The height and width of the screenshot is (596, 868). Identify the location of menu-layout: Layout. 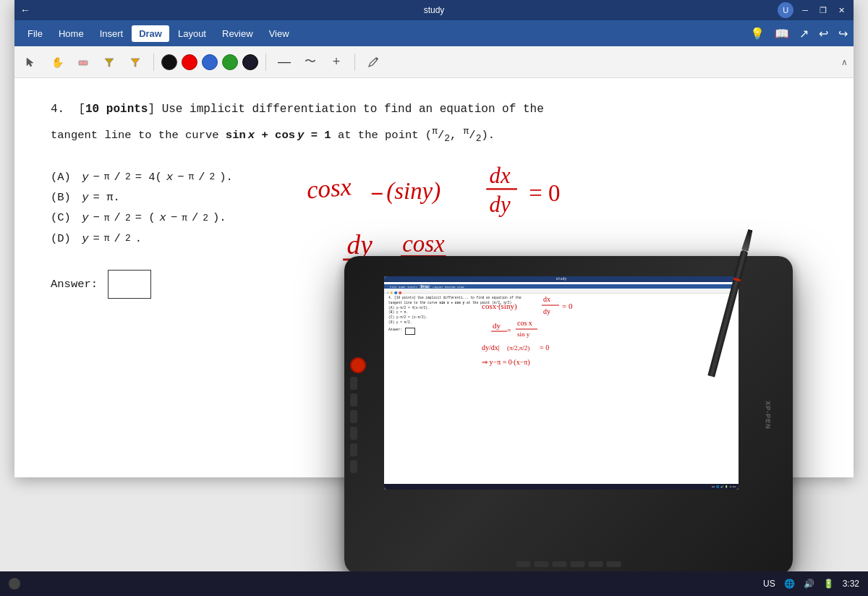
(192, 33).